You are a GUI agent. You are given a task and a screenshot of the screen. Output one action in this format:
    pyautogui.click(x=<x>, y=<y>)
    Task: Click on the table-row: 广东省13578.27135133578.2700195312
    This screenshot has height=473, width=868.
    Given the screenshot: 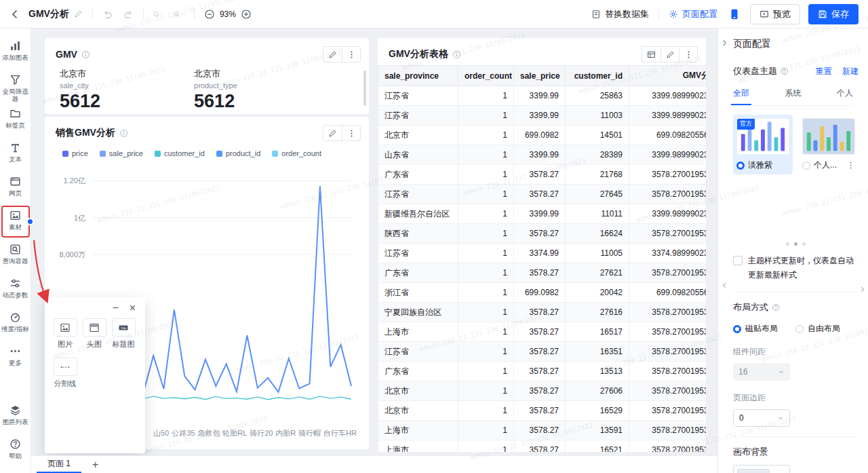 What is the action you would take?
    pyautogui.click(x=542, y=372)
    